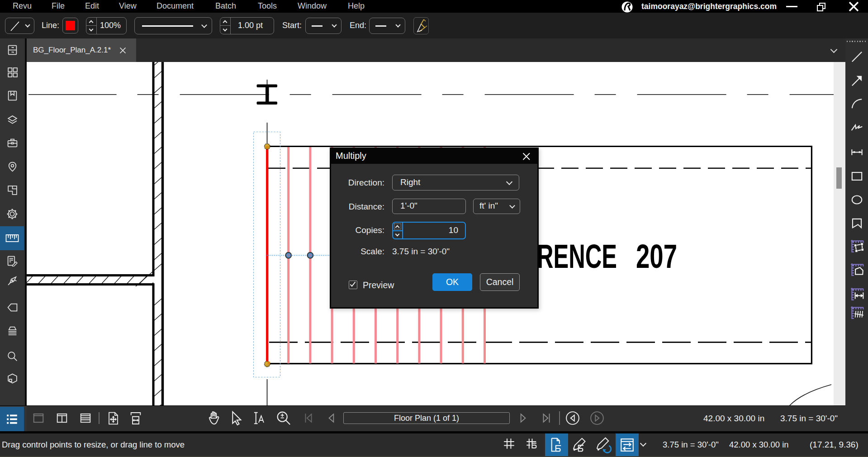  What do you see at coordinates (577, 256) in the screenshot?
I see `svg-text: RENCE` at bounding box center [577, 256].